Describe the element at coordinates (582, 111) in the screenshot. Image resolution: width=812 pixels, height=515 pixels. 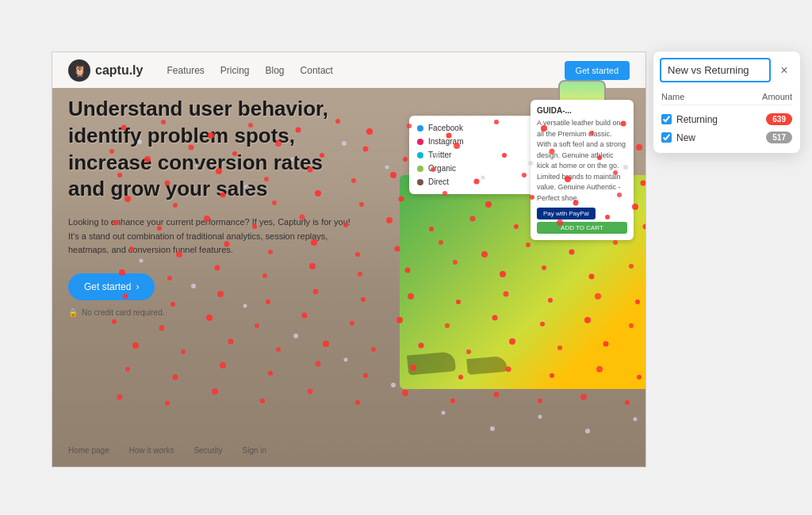
I see `right-card-title: GUIDA-...` at that location.